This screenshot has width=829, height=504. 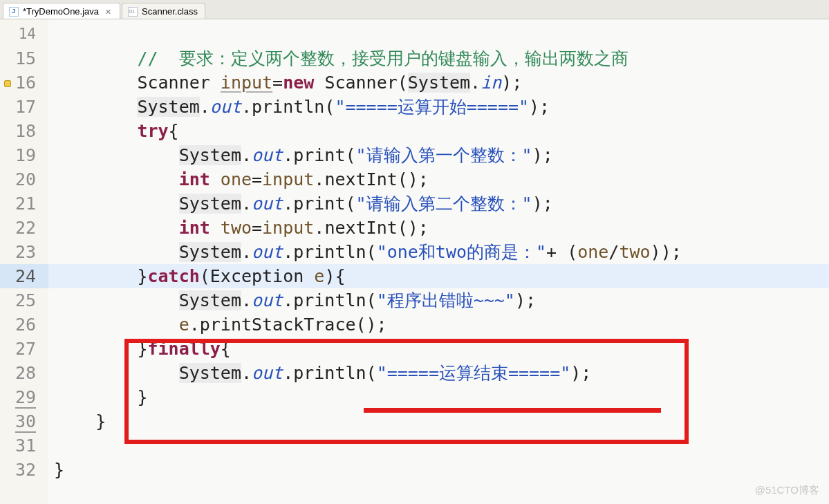 I want to click on code-line: System.out.print("请输入第二个整数：");, so click(x=438, y=203).